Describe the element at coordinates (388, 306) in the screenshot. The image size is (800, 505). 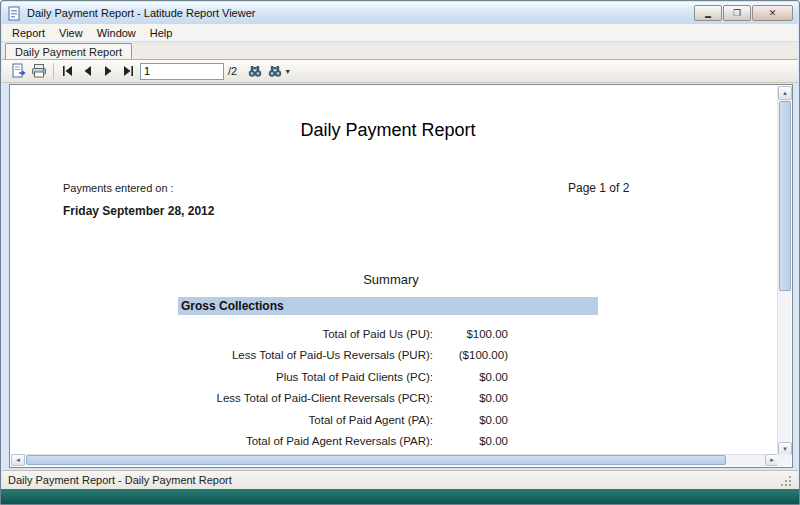
I see `section-header-gross-collections: Gross Collections` at that location.